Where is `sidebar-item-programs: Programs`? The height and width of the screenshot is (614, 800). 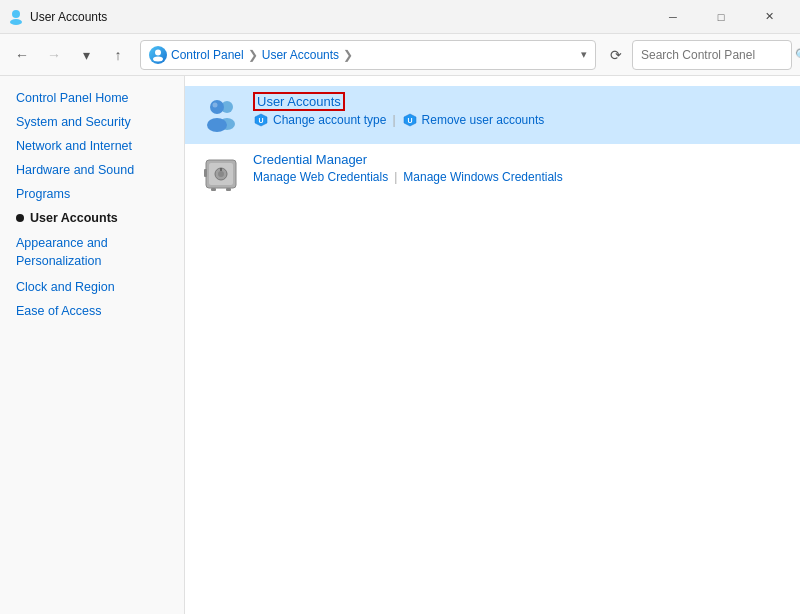 sidebar-item-programs: Programs is located at coordinates (92, 194).